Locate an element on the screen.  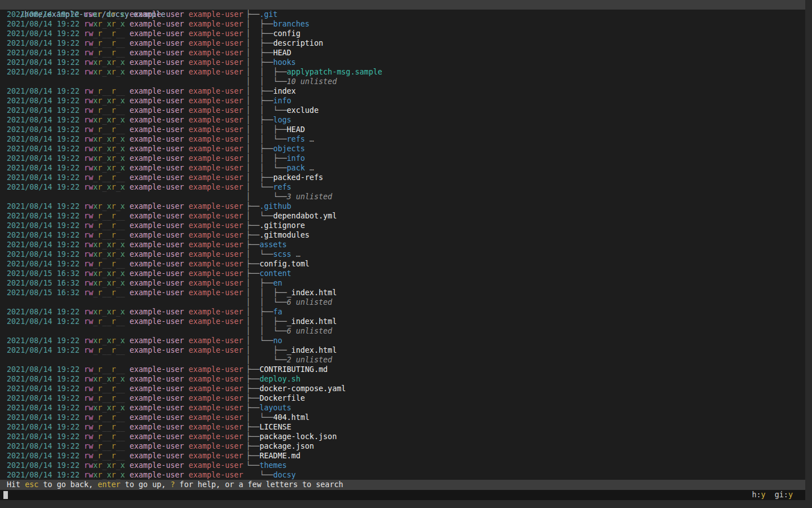
search-input-bar: h:y gi:y is located at coordinates (403, 495).